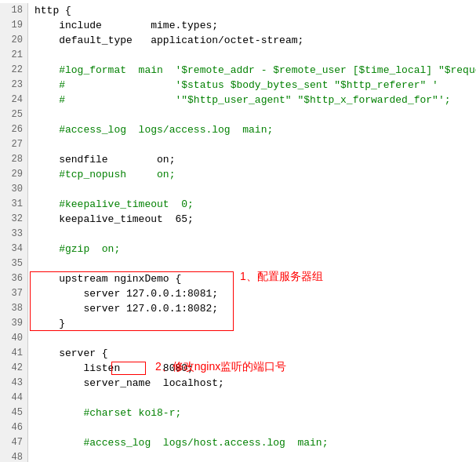  I want to click on code-line-26: #access_log logs/access.log main;, so click(256, 130).